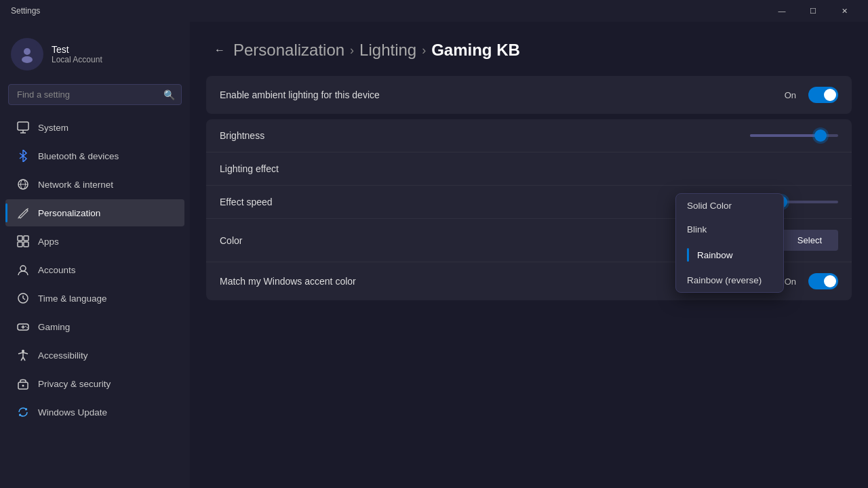 The height and width of the screenshot is (488, 868). What do you see at coordinates (77, 49) in the screenshot?
I see `user-name: Test` at bounding box center [77, 49].